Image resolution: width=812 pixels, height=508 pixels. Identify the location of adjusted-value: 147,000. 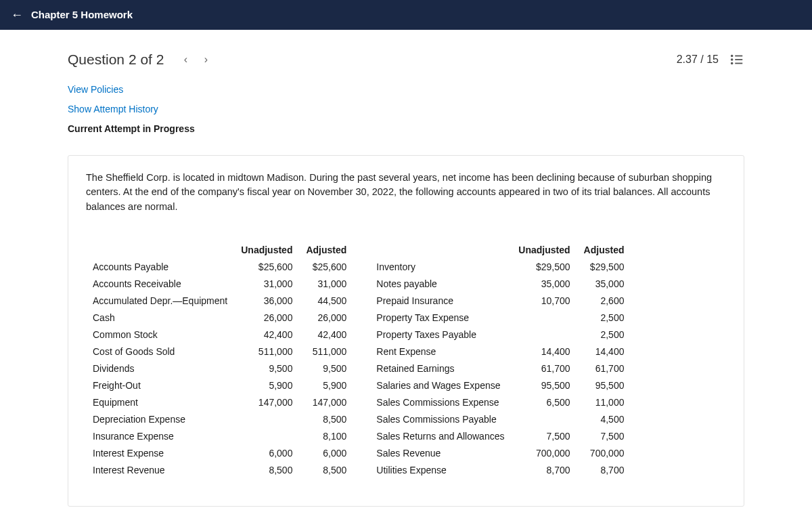
(326, 402).